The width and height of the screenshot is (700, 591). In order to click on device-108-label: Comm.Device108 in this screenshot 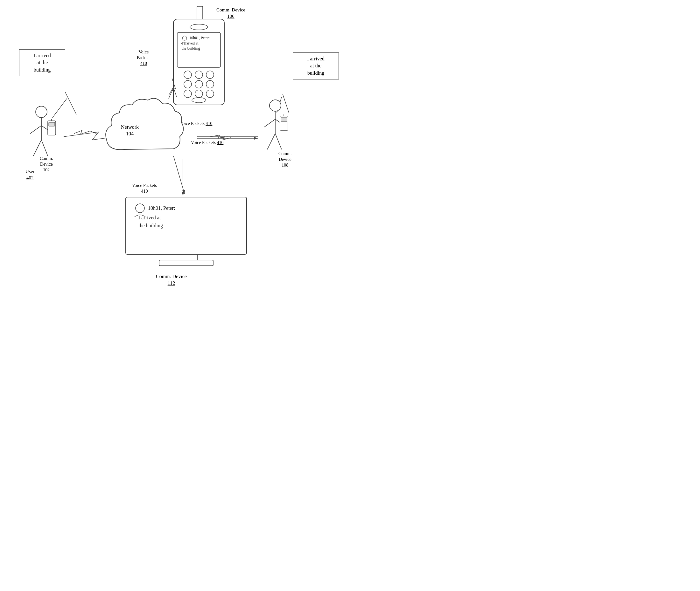, I will do `click(285, 160)`.